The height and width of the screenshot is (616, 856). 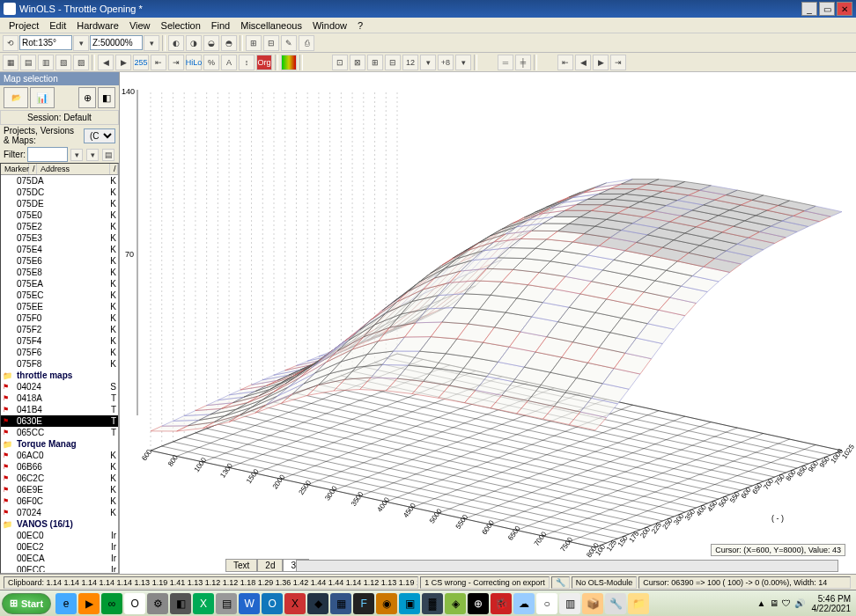 I want to click on system-tray: ▲ 🖥 🛡 🔊 5:46 PM 4/22/2021, so click(x=806, y=604).